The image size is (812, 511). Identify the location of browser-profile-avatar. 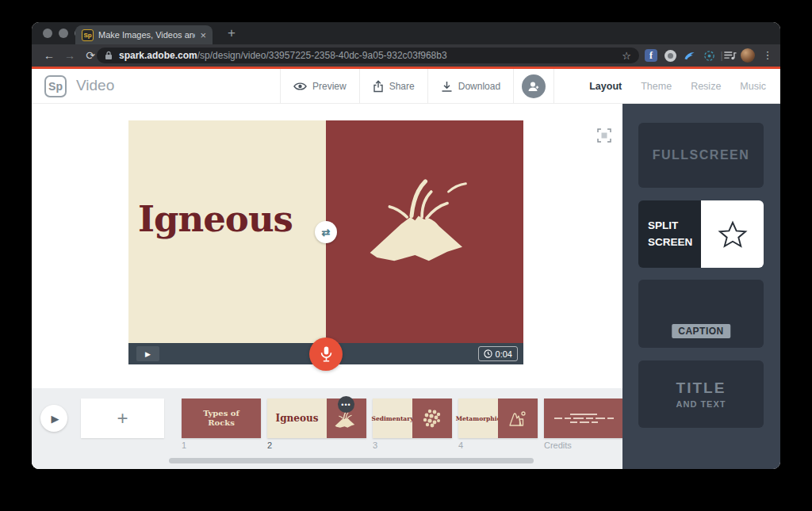
(748, 55).